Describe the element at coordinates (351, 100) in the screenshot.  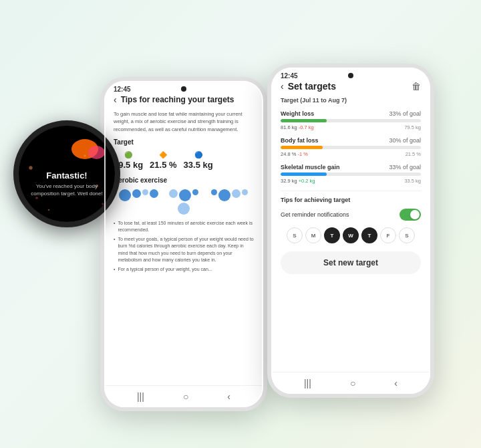
I see `target-period: Target (Jul 11 to Aug 7)` at that location.